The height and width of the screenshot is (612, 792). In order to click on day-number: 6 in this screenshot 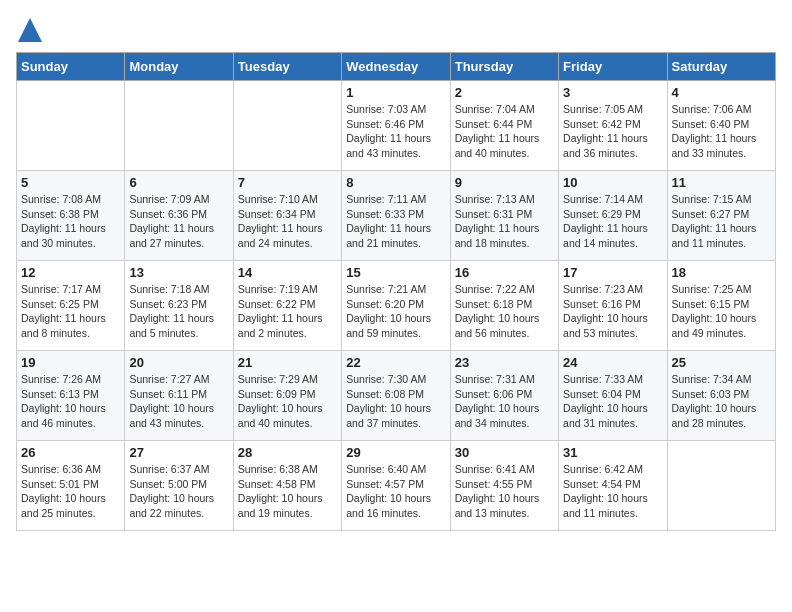, I will do `click(178, 182)`.